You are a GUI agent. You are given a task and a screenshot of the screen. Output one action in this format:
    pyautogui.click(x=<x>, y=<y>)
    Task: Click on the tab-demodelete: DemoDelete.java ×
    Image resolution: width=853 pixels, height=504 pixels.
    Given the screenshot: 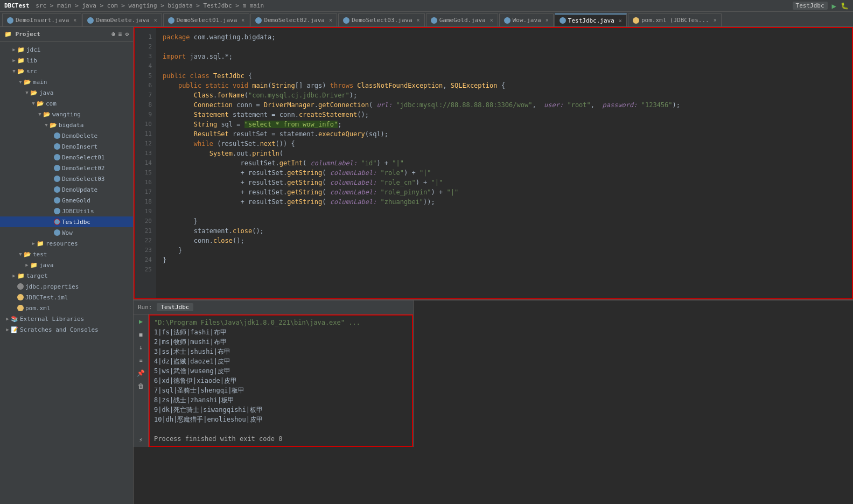 What is the action you would take?
    pyautogui.click(x=122, y=20)
    